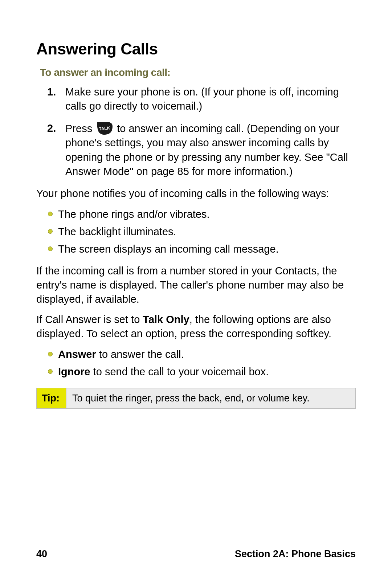  What do you see at coordinates (42, 554) in the screenshot?
I see `page-number: 40` at bounding box center [42, 554].